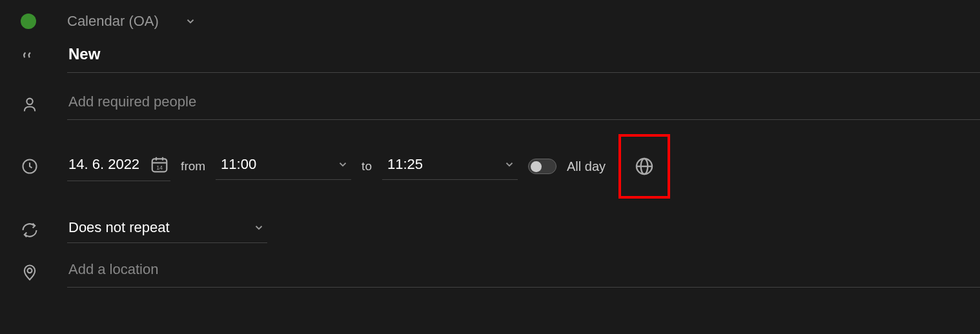  Describe the element at coordinates (644, 166) in the screenshot. I see `globe-icon` at that location.